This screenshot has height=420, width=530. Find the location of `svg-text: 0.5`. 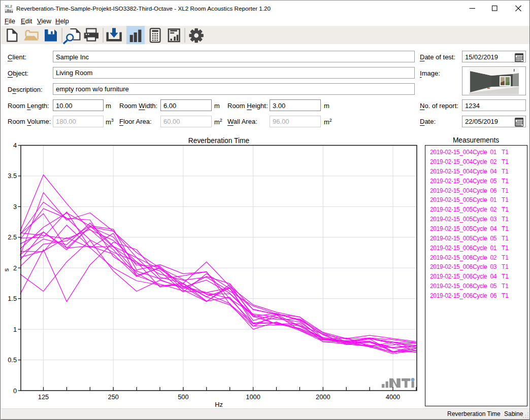

svg-text: 0.5 is located at coordinates (12, 360).